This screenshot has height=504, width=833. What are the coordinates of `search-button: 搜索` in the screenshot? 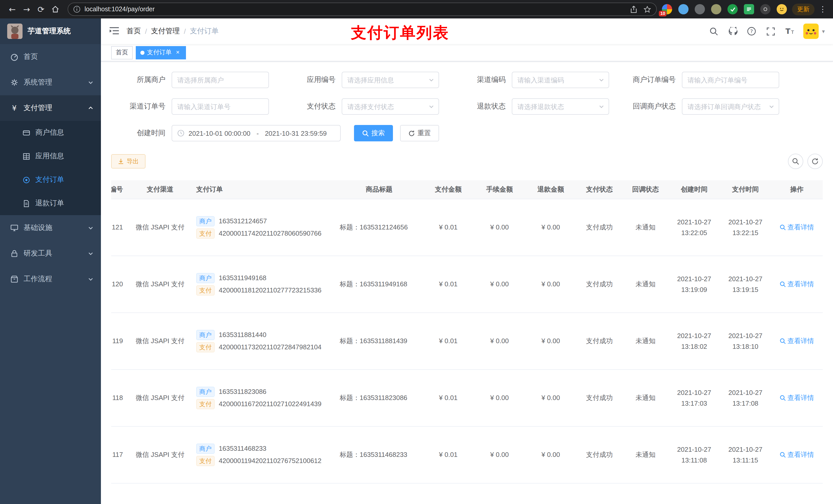 It's located at (373, 133).